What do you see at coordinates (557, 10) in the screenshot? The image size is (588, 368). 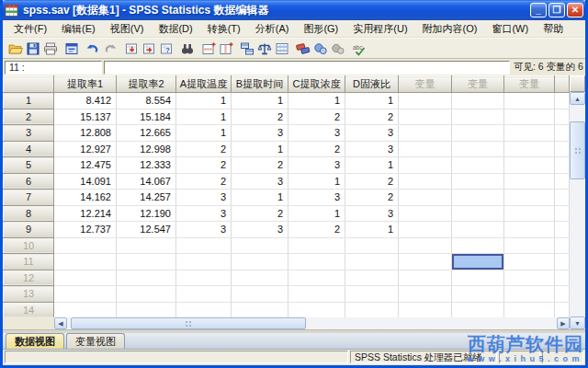 I see `maximize-button: ❐` at bounding box center [557, 10].